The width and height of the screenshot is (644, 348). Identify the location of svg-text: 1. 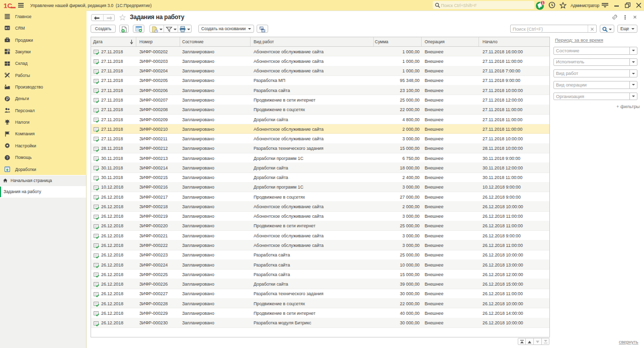
(543, 3).